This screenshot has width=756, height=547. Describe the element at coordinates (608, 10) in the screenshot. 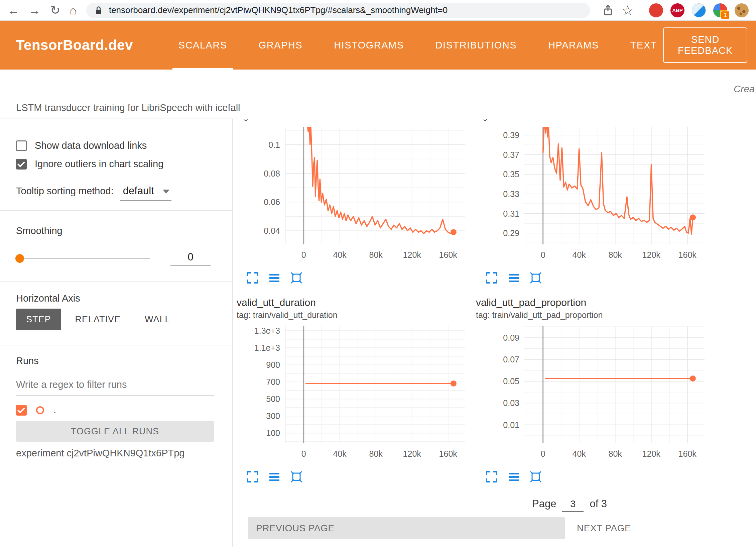

I see `share-icon` at that location.